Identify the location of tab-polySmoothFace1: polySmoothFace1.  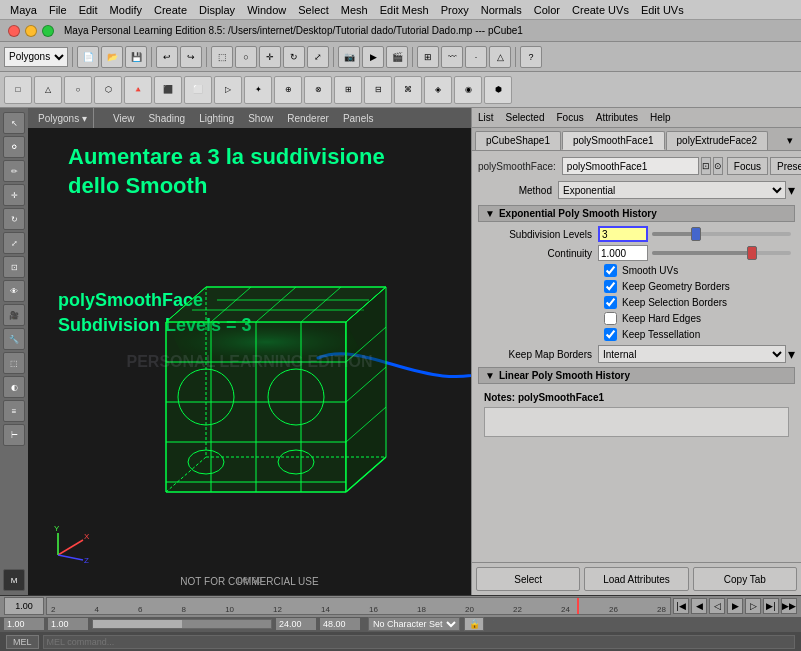
(614, 140).